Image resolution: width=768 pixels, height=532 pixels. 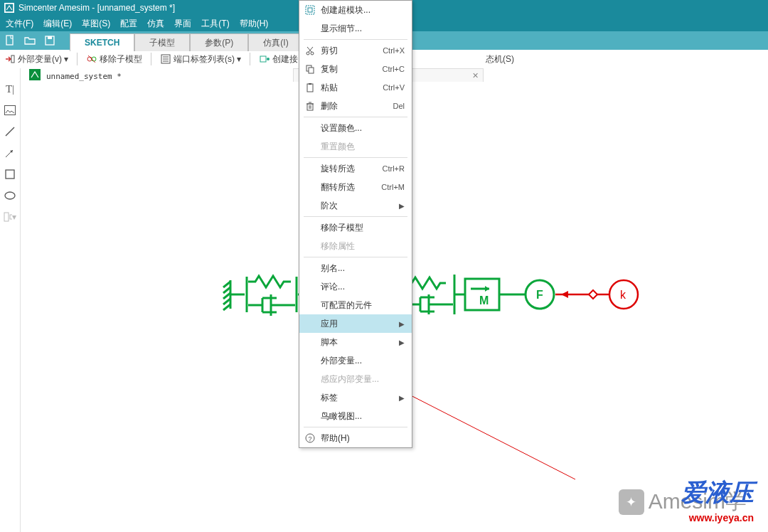 What do you see at coordinates (102, 43) in the screenshot?
I see `tab-sketch: SKETCH` at bounding box center [102, 43].